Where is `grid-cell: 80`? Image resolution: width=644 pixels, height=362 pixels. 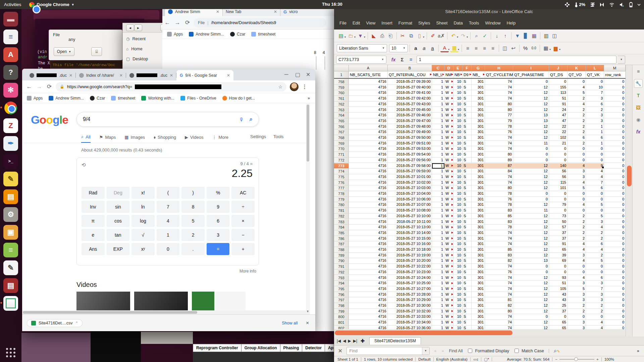
grid-cell: 80 is located at coordinates (499, 312).